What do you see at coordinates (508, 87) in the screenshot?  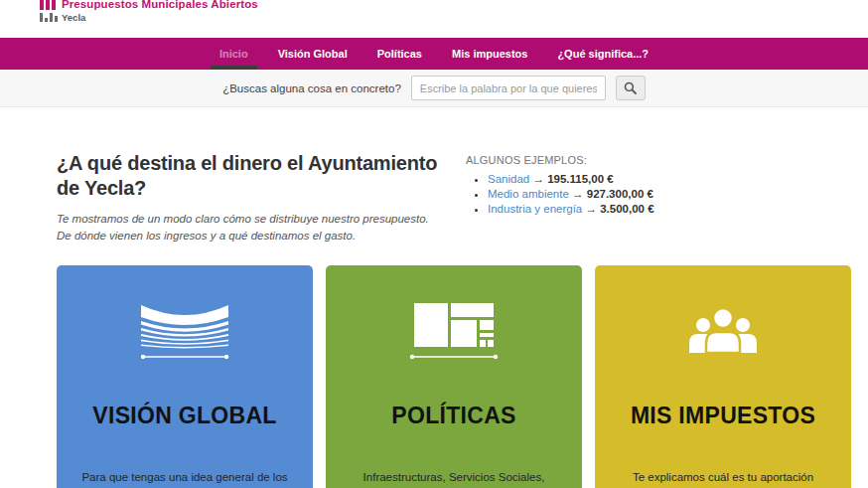 I see `search-input` at bounding box center [508, 87].